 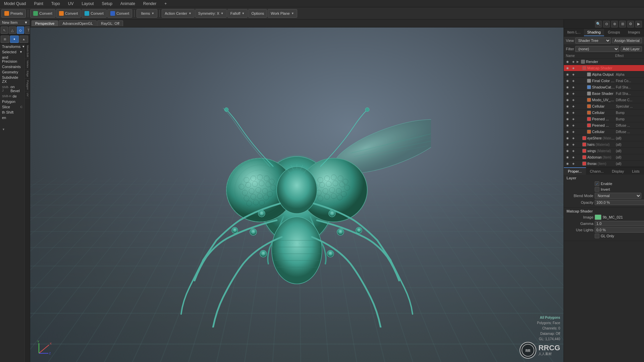 What do you see at coordinates (166, 4) in the screenshot?
I see `menu-plus: +` at bounding box center [166, 4].